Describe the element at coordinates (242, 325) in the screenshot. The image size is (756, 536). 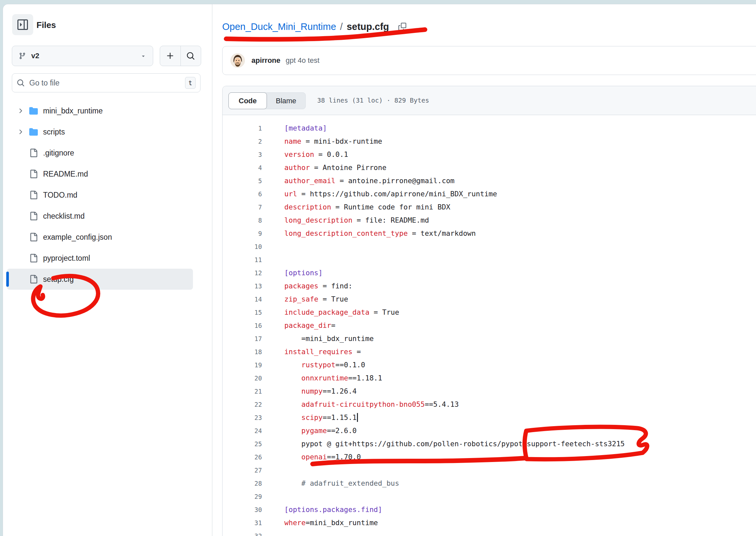
I see `line-number: 16` at that location.